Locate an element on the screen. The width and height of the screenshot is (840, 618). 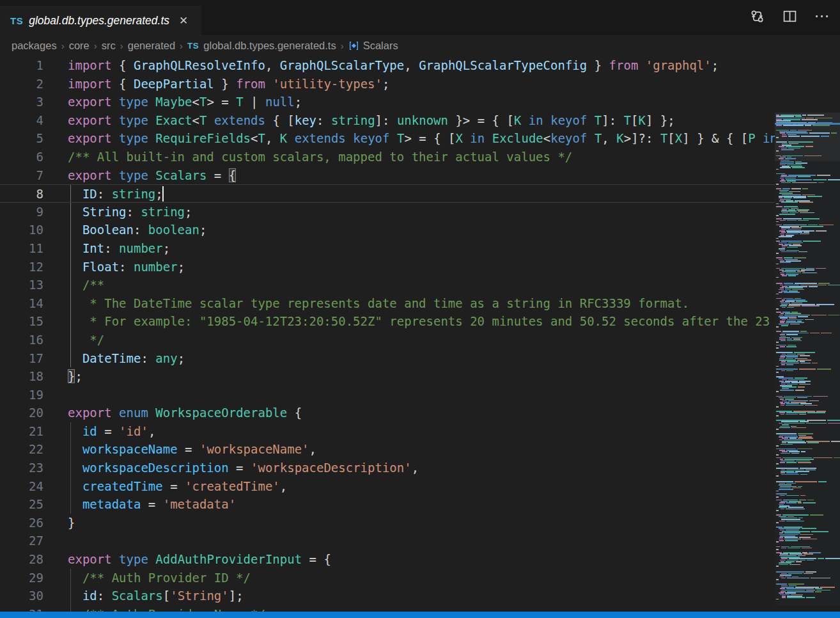
code-line-14: 14 * The DateTime scalar type represents… is located at coordinates (387, 303).